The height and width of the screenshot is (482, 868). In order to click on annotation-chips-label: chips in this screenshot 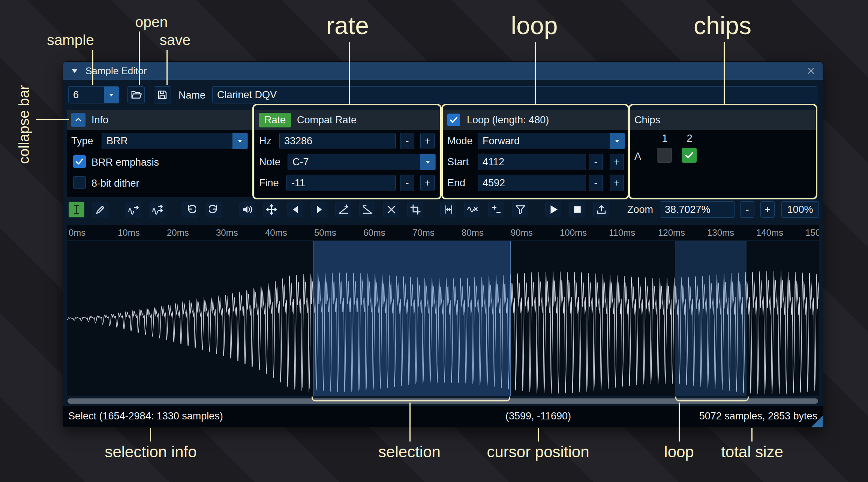, I will do `click(723, 25)`.